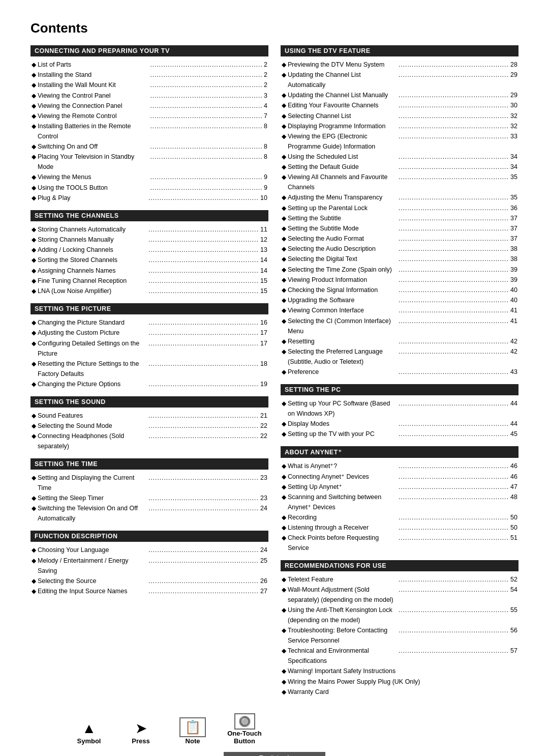 This screenshot has width=549, height=756. I want to click on list-item: ◆Storing Channels Automatically ........…, so click(149, 229).